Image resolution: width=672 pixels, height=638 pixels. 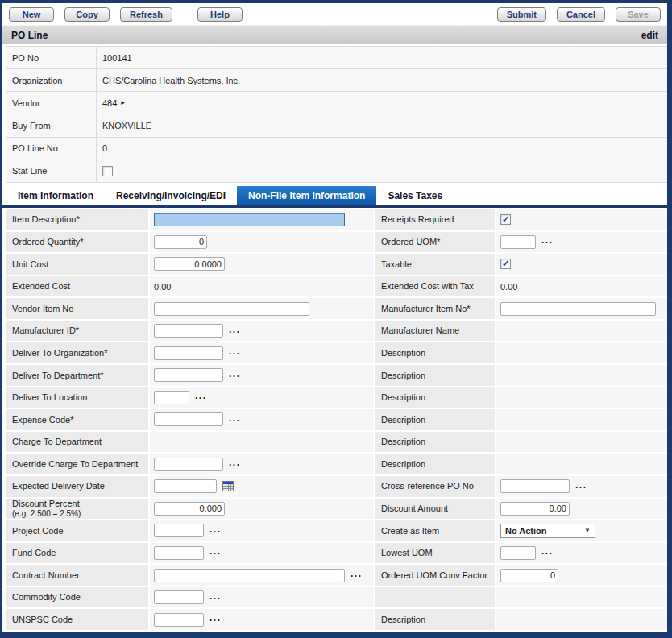 What do you see at coordinates (185, 487) in the screenshot?
I see `expected-delivery-date-input` at bounding box center [185, 487].